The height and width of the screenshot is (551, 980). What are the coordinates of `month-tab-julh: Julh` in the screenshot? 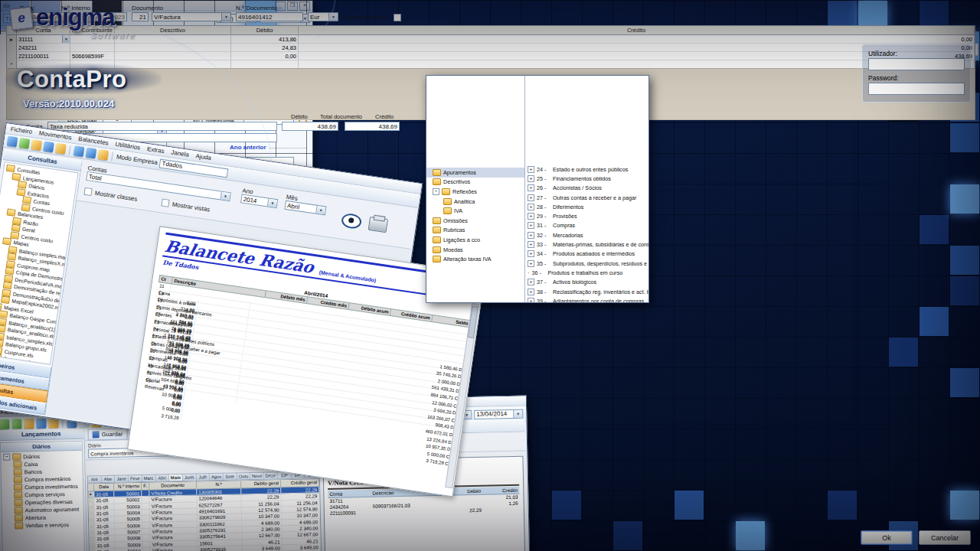 It's located at (203, 477).